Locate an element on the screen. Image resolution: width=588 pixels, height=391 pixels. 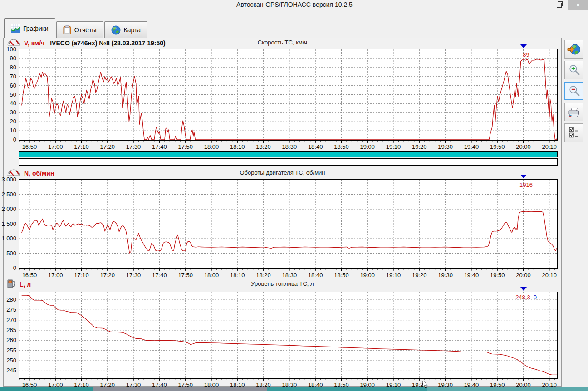
tab-strip: ГрафикиОтчётыКарта is located at coordinates (76, 28).